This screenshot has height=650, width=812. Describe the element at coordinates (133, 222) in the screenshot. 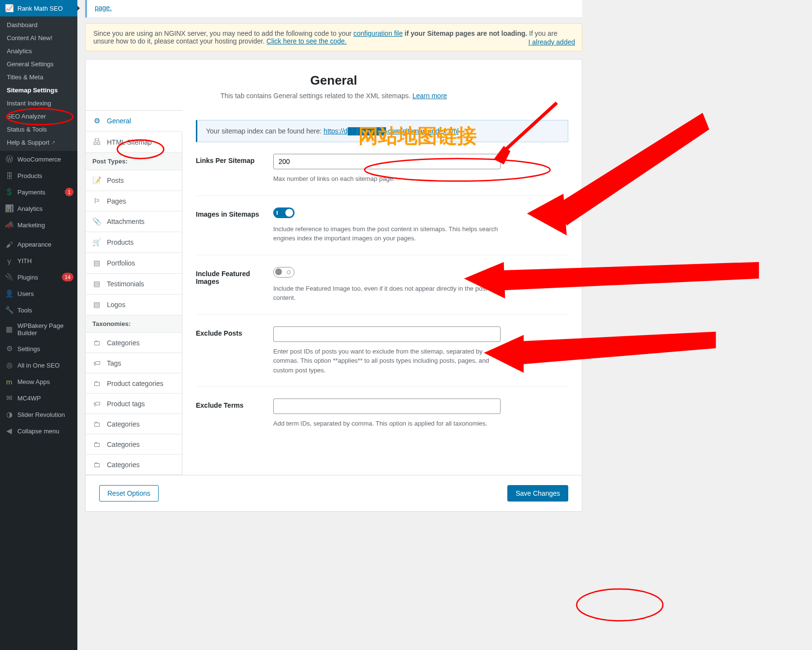

I see `tab-attachments: 📎Attachments` at that location.